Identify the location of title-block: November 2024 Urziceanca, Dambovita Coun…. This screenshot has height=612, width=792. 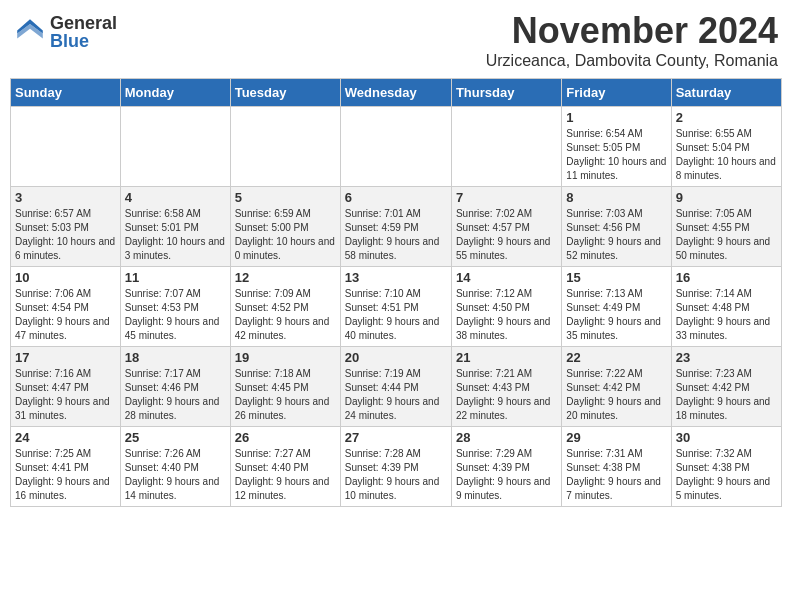
(632, 40).